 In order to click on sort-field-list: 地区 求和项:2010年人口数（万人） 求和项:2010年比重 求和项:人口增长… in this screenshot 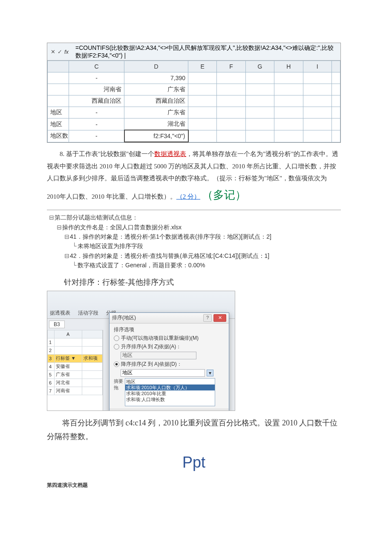, I will do `click(170, 392)`.